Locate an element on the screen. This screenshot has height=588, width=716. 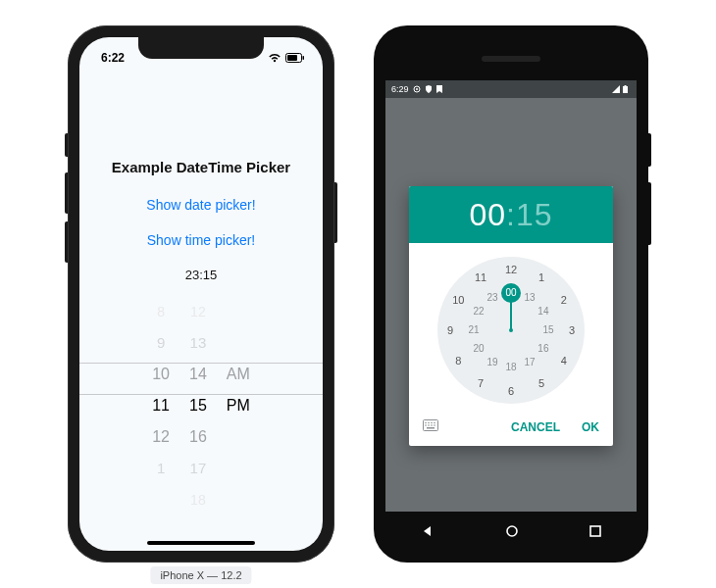
time-picker-header: 00:15 is located at coordinates (511, 215).